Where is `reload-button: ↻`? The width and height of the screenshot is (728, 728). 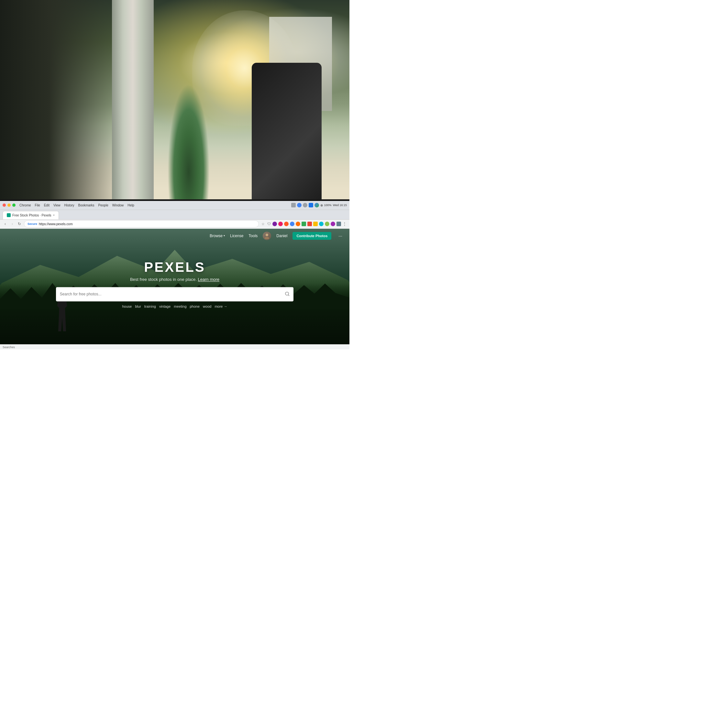
reload-button: ↻ is located at coordinates (20, 224).